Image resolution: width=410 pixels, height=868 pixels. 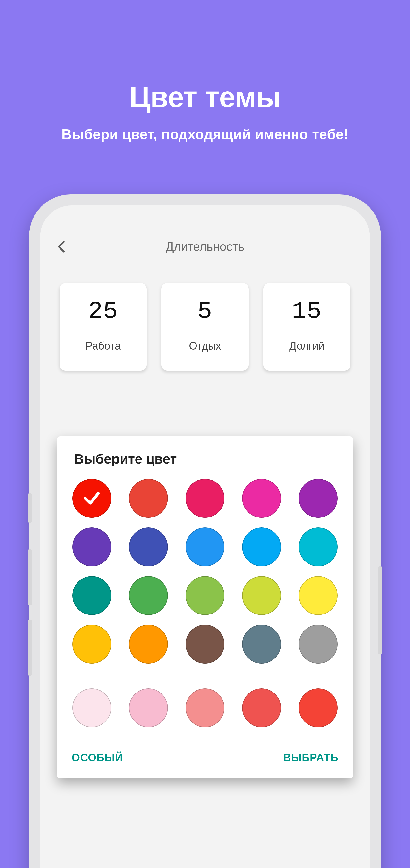 What do you see at coordinates (205, 755) in the screenshot?
I see `dialog-actions: ОСОБЫЙ ВЫБРАТЬ` at bounding box center [205, 755].